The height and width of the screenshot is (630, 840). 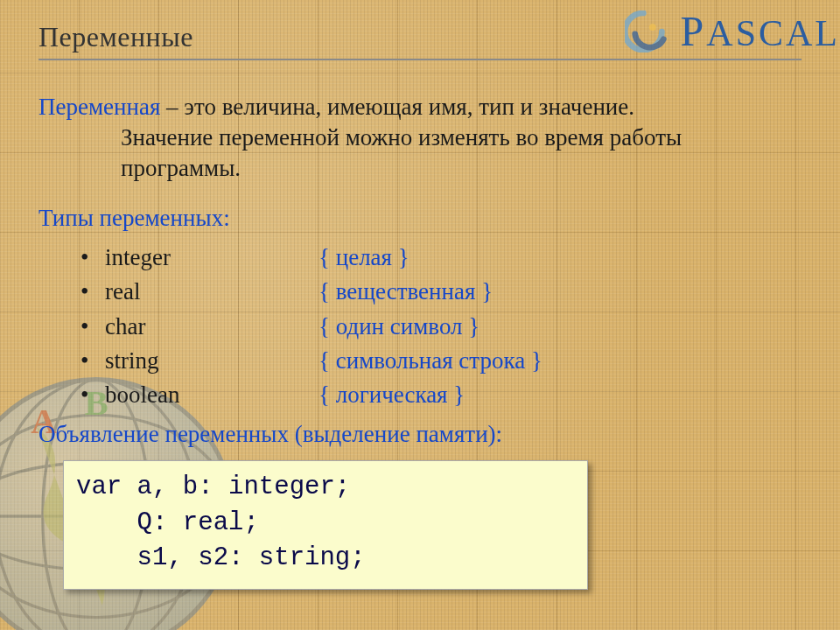 I want to click on definition-paragraph: Переменная – это величина, имеющая имя, …, so click(x=420, y=138).